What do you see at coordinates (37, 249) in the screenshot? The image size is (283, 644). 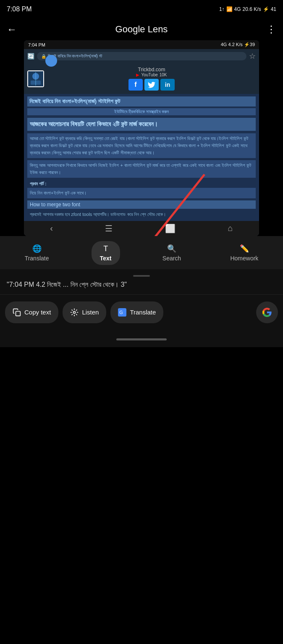 I see `translate-icon: 🌐` at bounding box center [37, 249].